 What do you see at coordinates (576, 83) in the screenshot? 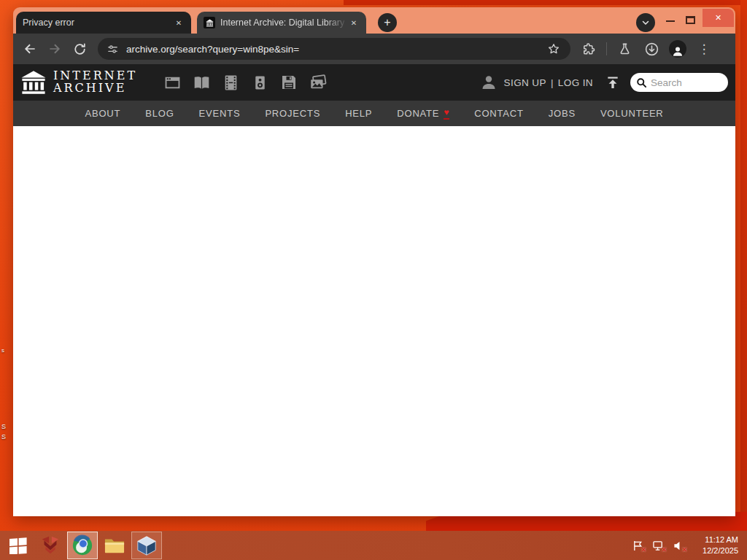
I see `log-in-link: LOG IN` at bounding box center [576, 83].